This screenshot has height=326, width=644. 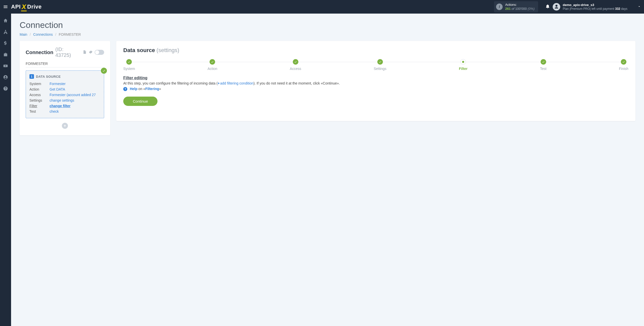 What do you see at coordinates (23, 34) in the screenshot?
I see `breadcrumb-main: Main` at bounding box center [23, 34].